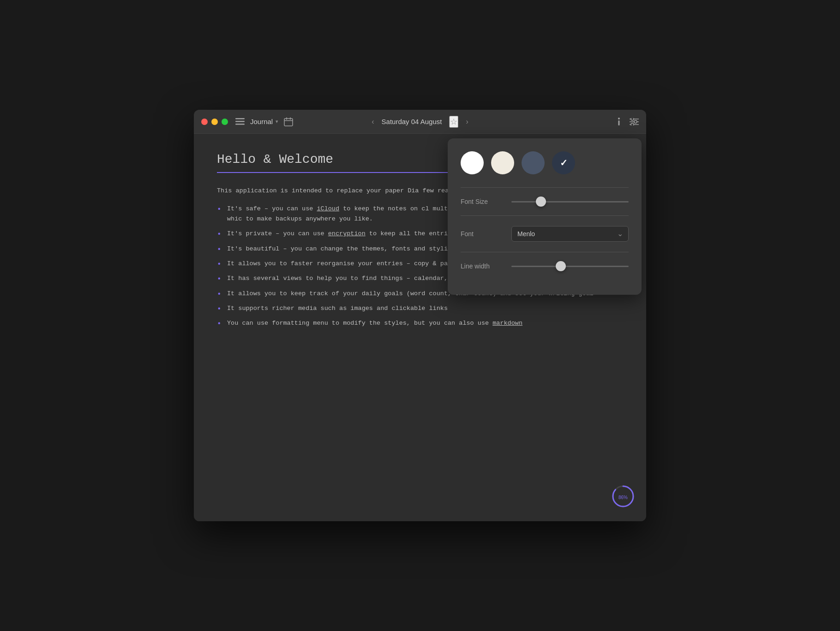  Describe the element at coordinates (328, 208) in the screenshot. I see `icloud-link: iCloud` at that location.